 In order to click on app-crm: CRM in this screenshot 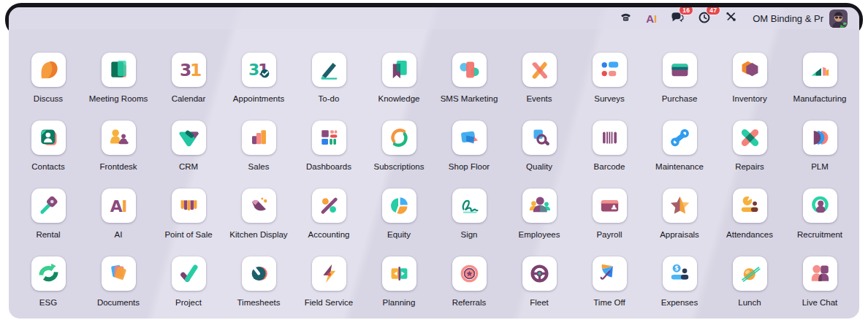, I will do `click(189, 155)`.